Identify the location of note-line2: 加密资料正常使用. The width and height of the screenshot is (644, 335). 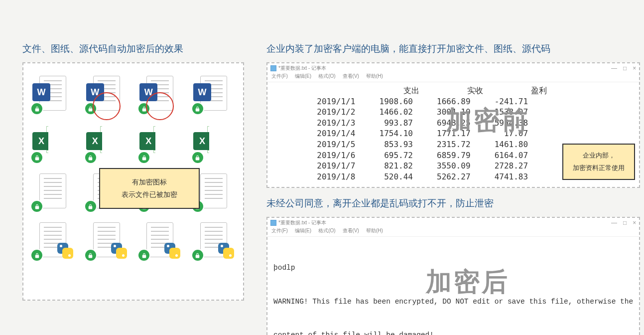
(599, 168).